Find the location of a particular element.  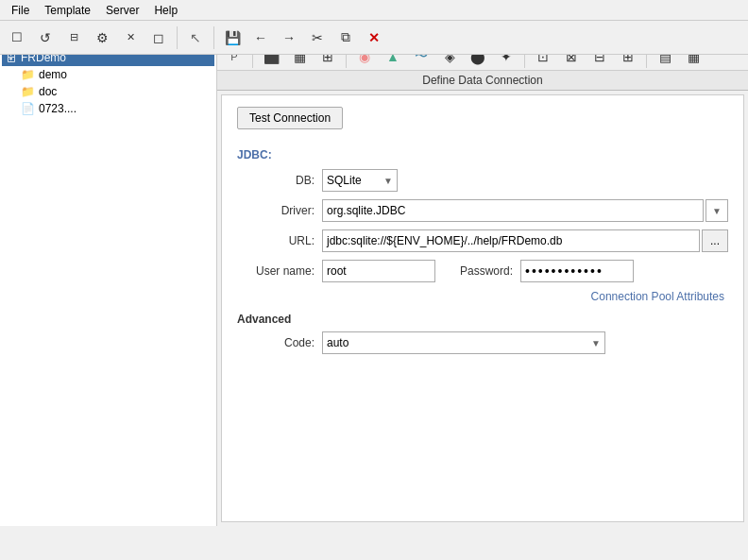

main-sep1 is located at coordinates (178, 38).